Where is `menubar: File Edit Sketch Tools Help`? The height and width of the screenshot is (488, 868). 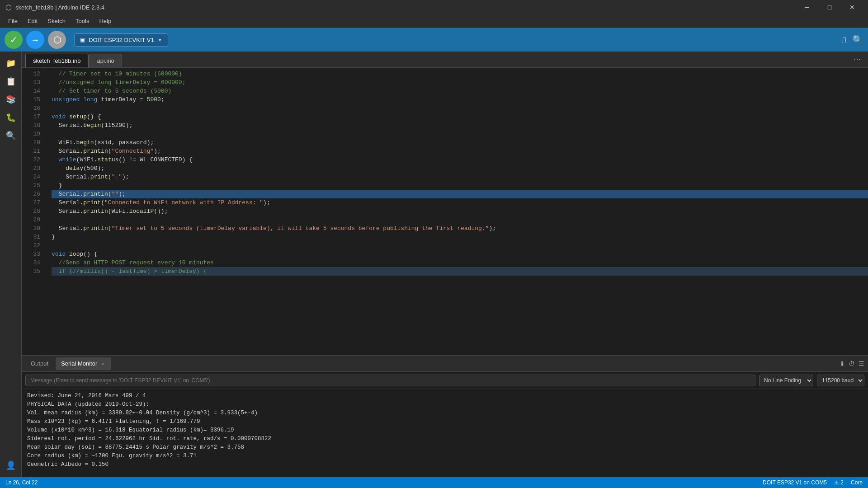 menubar: File Edit Sketch Tools Help is located at coordinates (434, 21).